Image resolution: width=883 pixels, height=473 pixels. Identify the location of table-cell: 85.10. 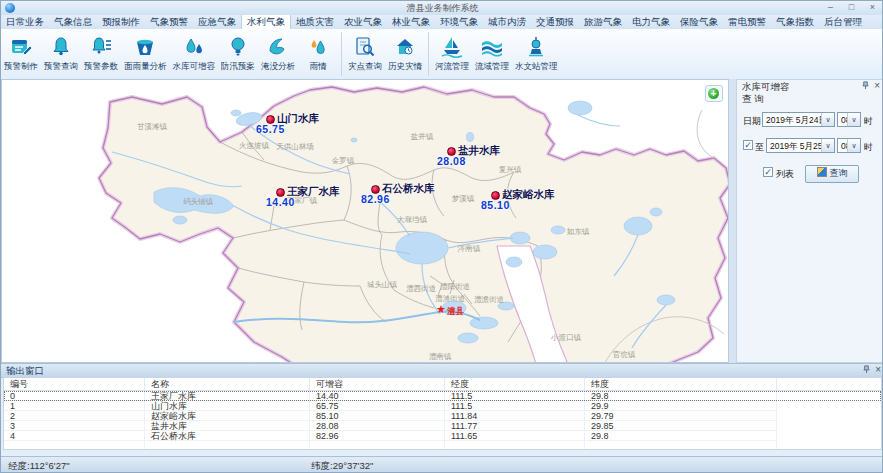
(378, 416).